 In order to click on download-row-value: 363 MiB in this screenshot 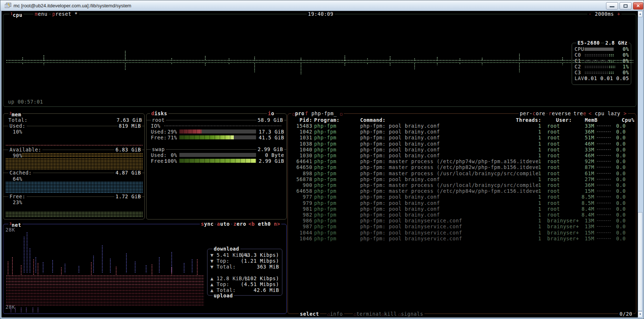, I will do `click(268, 267)`.